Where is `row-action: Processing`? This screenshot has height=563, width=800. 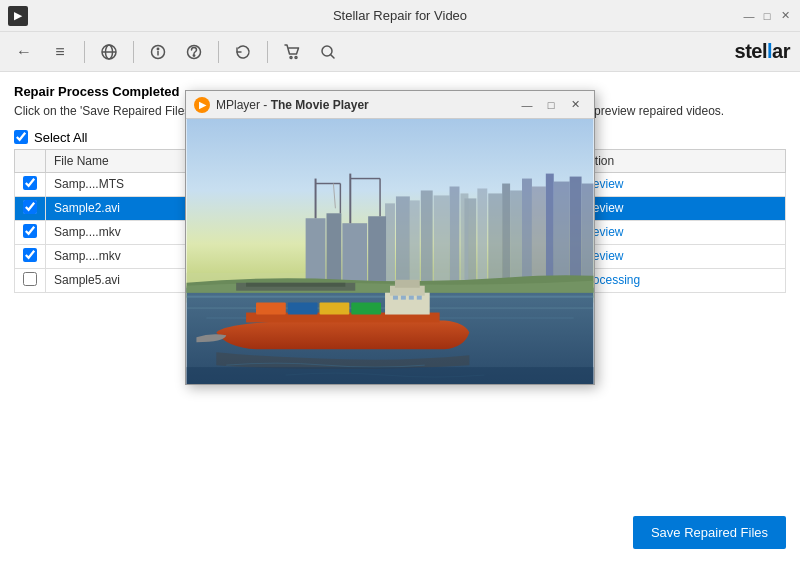 row-action: Processing is located at coordinates (678, 280).